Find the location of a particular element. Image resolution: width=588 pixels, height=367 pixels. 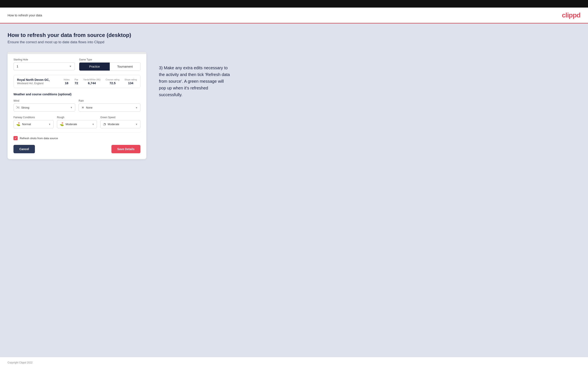

slope-rating-label: Slope rating is located at coordinates (131, 80).